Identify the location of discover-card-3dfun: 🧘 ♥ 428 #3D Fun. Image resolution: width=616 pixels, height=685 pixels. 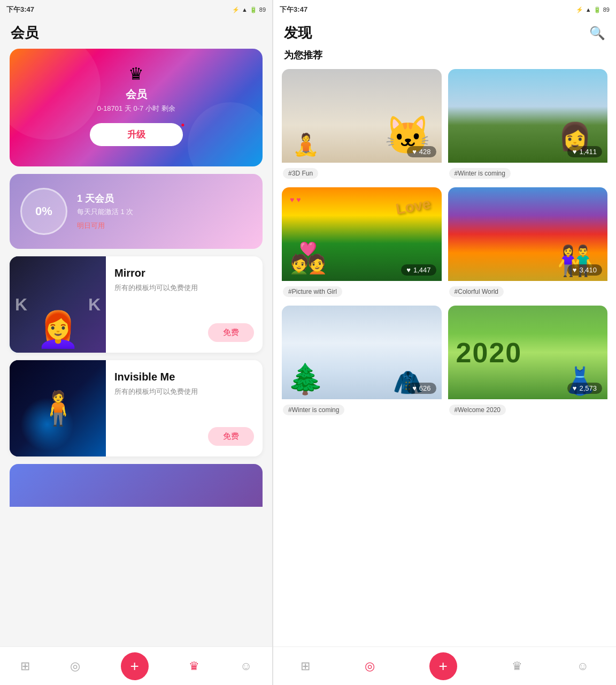
(361, 125).